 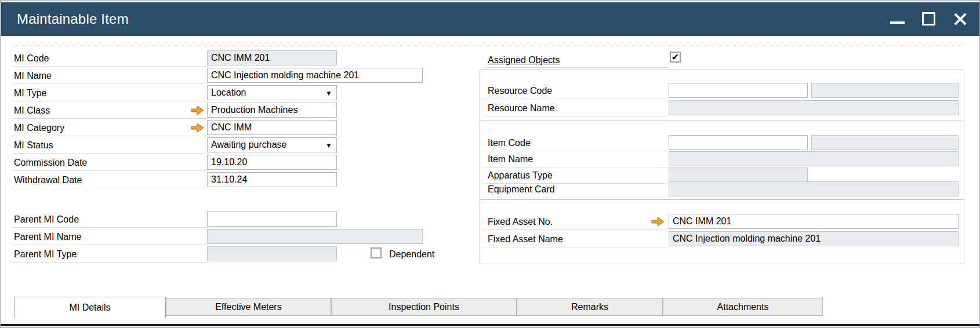 I want to click on close-icon, so click(x=960, y=19).